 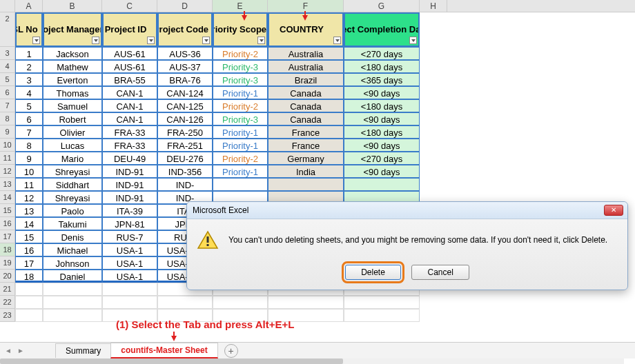 I want to click on col-header-c: C, so click(x=130, y=6).